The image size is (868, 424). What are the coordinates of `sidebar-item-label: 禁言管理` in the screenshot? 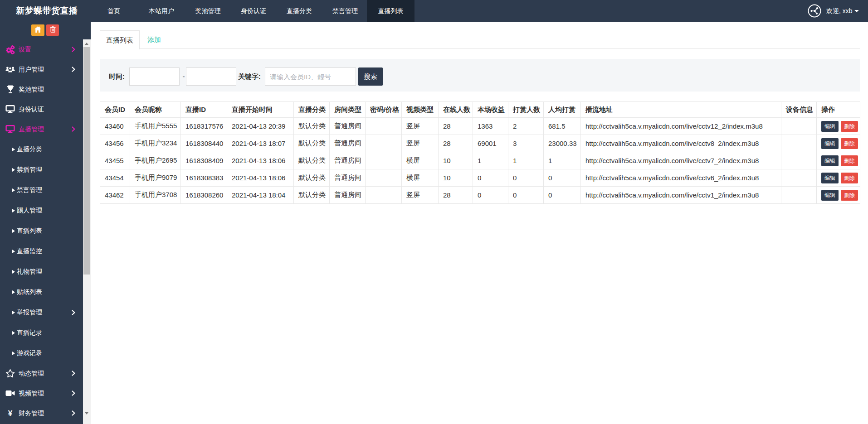 It's located at (29, 190).